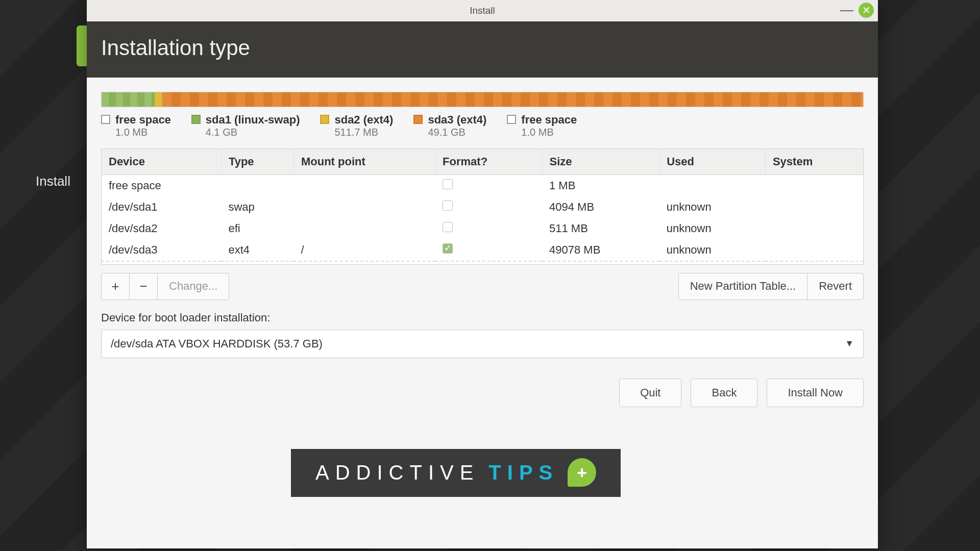 The width and height of the screenshot is (980, 551). What do you see at coordinates (161, 162) in the screenshot?
I see `col-device: Device` at bounding box center [161, 162].